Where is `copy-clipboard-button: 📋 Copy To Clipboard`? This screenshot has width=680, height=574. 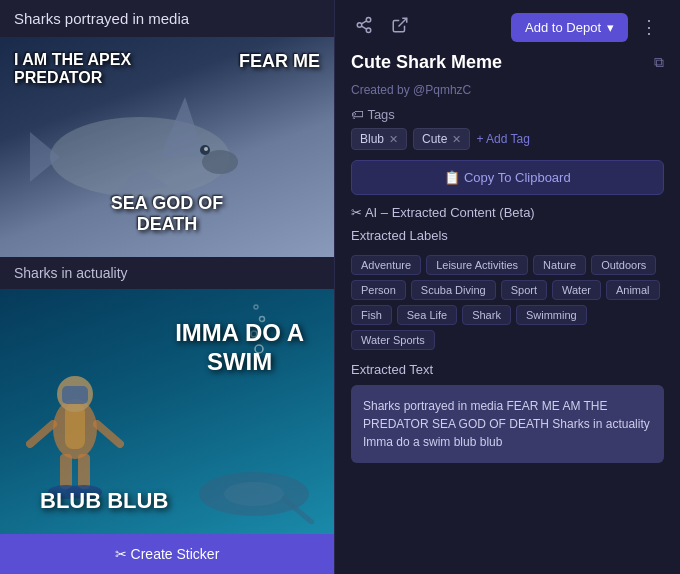
copy-clipboard-button: 📋 Copy To Clipboard is located at coordinates (508, 178).